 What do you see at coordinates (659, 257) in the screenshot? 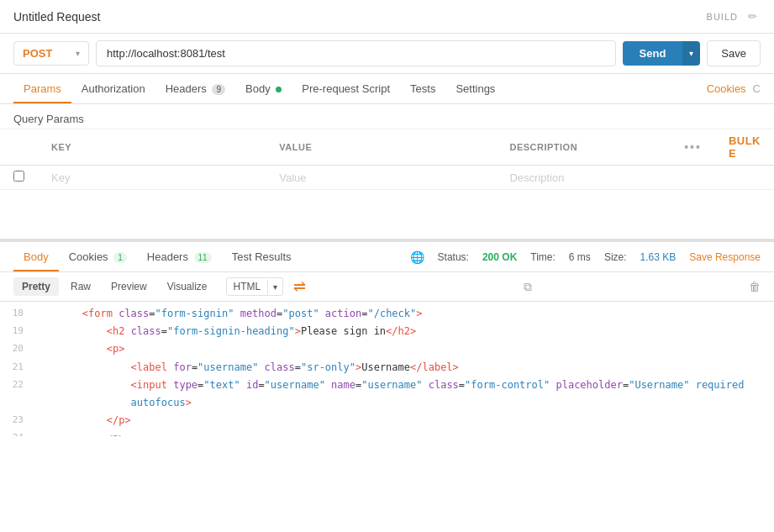
I see `size-value: 1.63 KB` at bounding box center [659, 257].